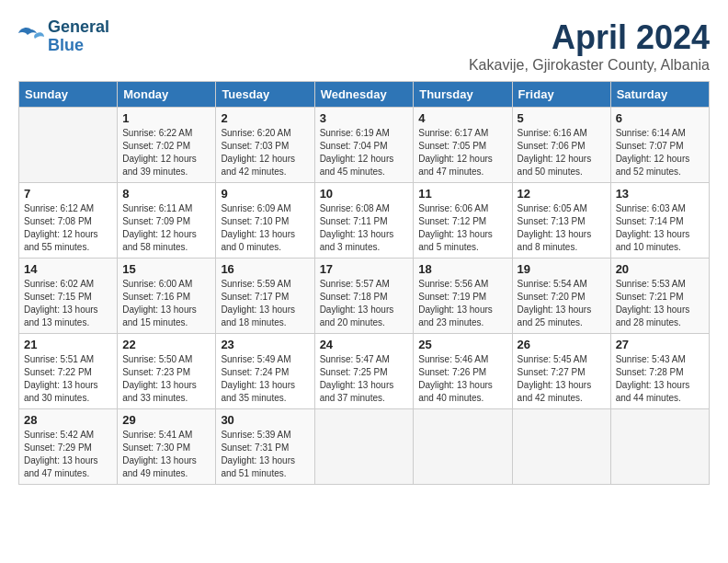 The image size is (728, 563). Describe the element at coordinates (660, 379) in the screenshot. I see `day-info: Sunrise: 5:43 AM Sunset: 7:28 PM Dayligh…` at that location.